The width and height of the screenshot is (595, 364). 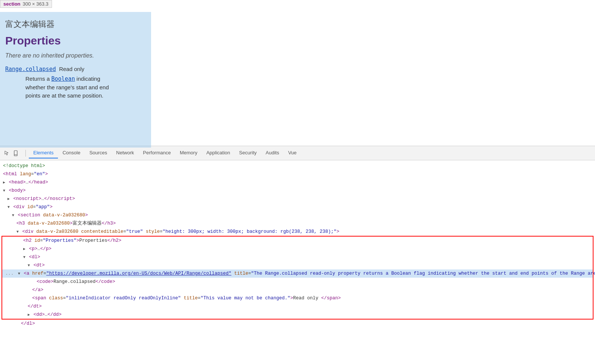 I want to click on page-property-line: Range.collapsed Read only, so click(x=76, y=69).